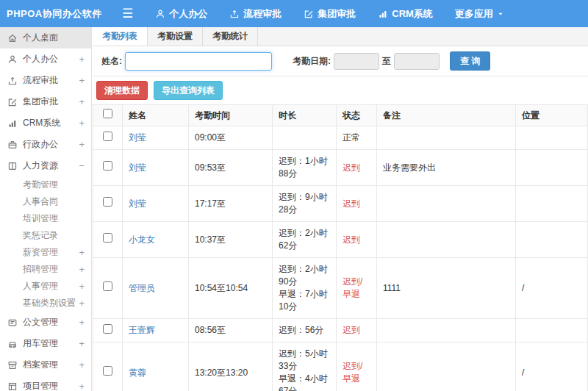 The image size is (588, 391). Describe the element at coordinates (231, 288) in the screenshot. I see `attendance-time-cell: 10:54至10:54` at that location.